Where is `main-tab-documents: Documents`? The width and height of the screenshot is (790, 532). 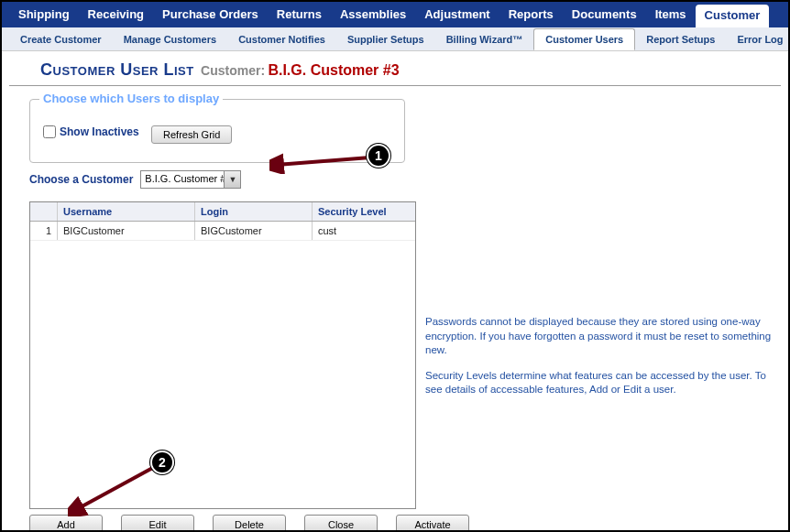 main-tab-documents: Documents is located at coordinates (605, 15).